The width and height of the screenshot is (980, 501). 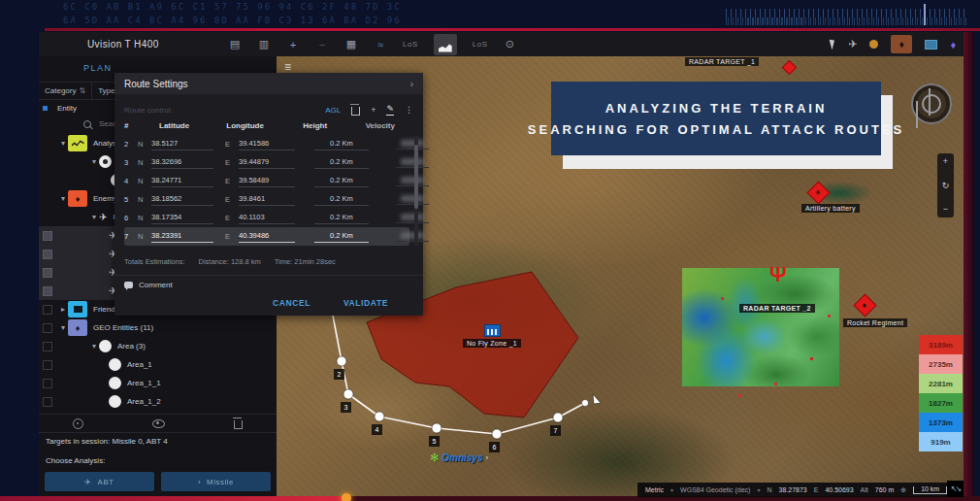 I want to click on enemy-entity-tool-active: ♦, so click(x=901, y=45).